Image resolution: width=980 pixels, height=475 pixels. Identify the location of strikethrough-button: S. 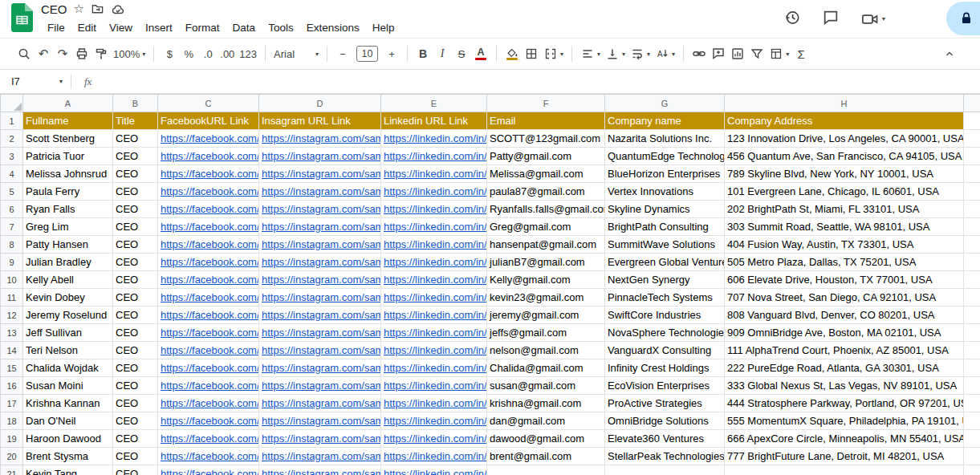
(462, 54).